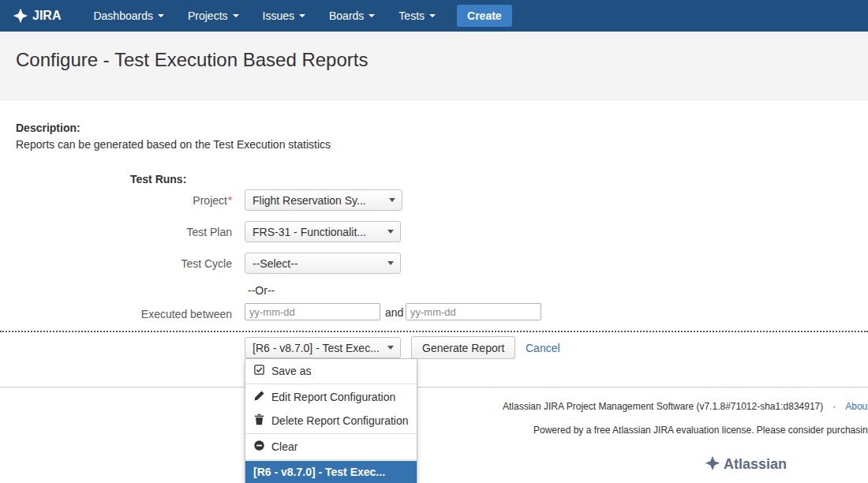  Describe the element at coordinates (463, 347) in the screenshot. I see `generate-report-button: Generate Report` at that location.